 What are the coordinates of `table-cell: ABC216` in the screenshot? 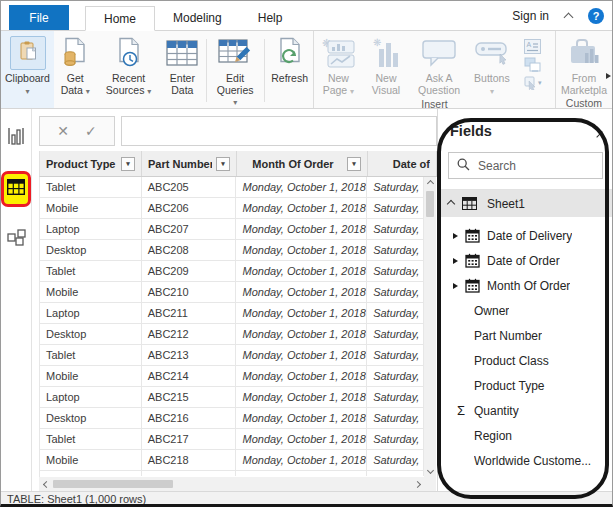 It's located at (190, 418).